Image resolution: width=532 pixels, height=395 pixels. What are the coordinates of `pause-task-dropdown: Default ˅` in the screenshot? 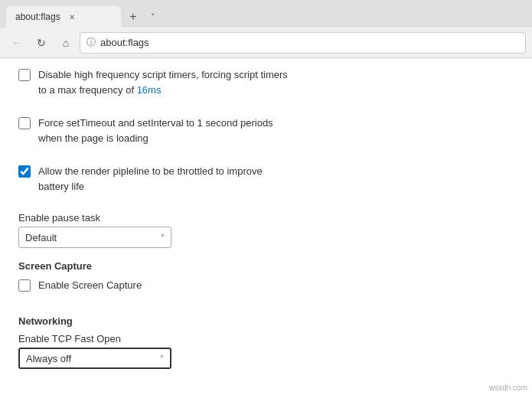 It's located at (95, 237).